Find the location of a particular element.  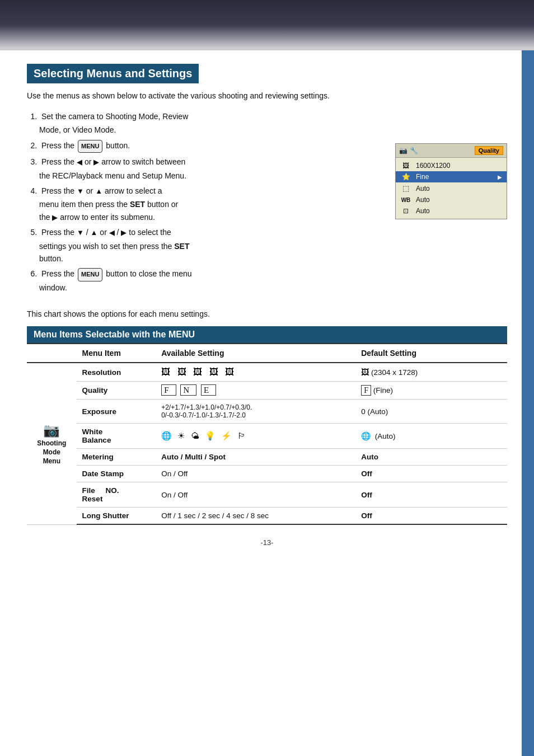

quality-value: Fine is located at coordinates (455, 177).